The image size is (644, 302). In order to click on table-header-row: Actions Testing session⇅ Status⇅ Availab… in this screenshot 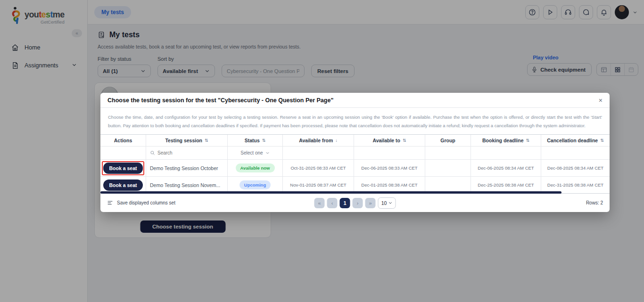, I will do `click(355, 140)`.